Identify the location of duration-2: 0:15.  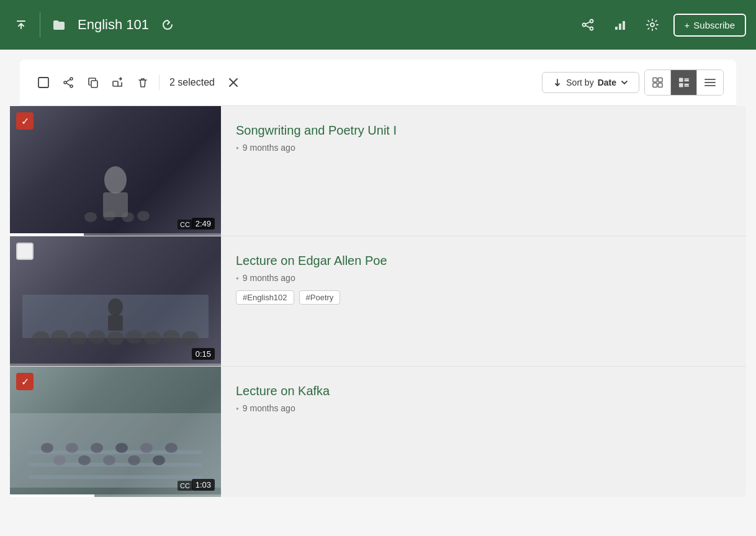
(204, 354).